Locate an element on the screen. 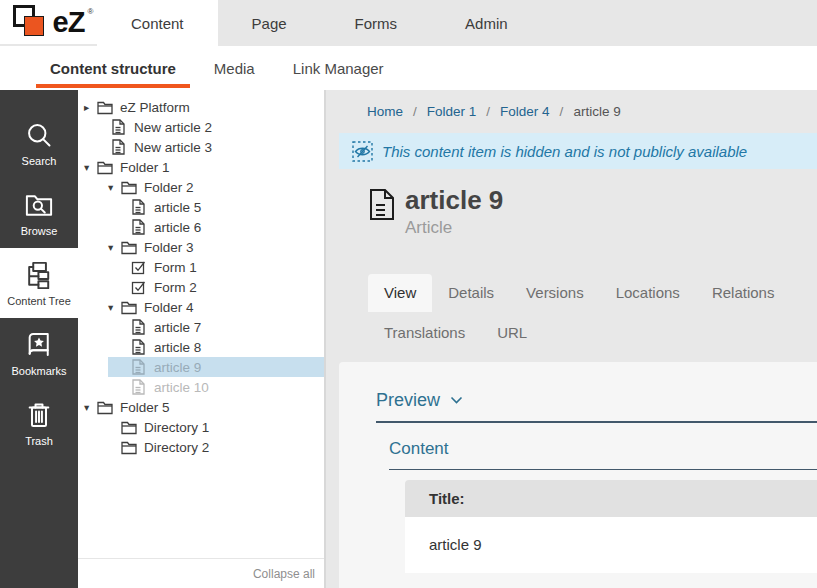 The height and width of the screenshot is (588, 817). top-tab-page: Page is located at coordinates (270, 23).